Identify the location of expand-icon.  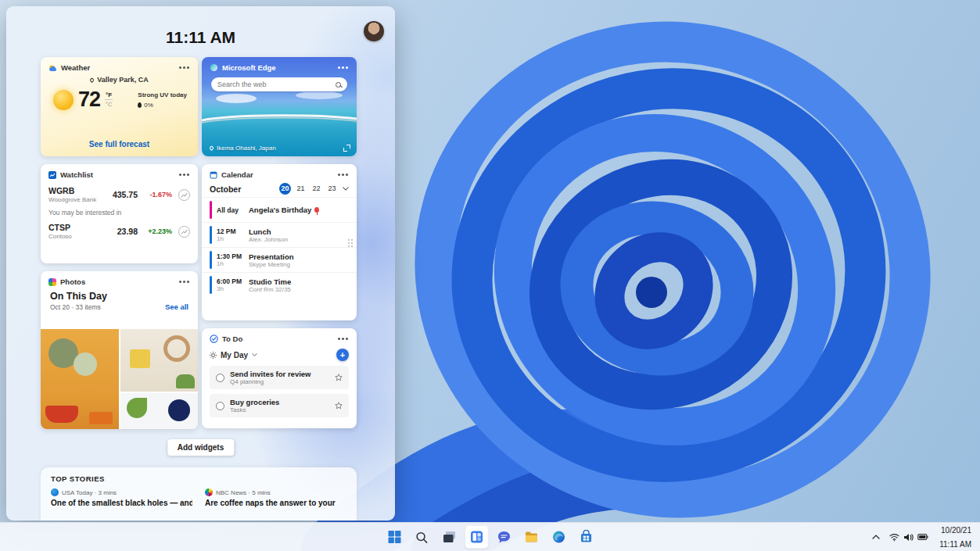
(347, 148).